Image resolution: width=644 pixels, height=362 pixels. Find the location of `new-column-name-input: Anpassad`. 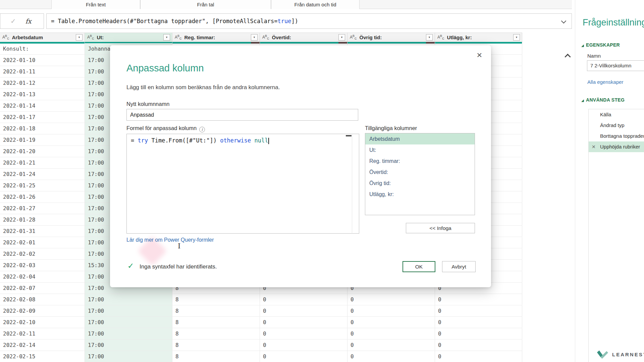

new-column-name-input: Anpassad is located at coordinates (242, 115).